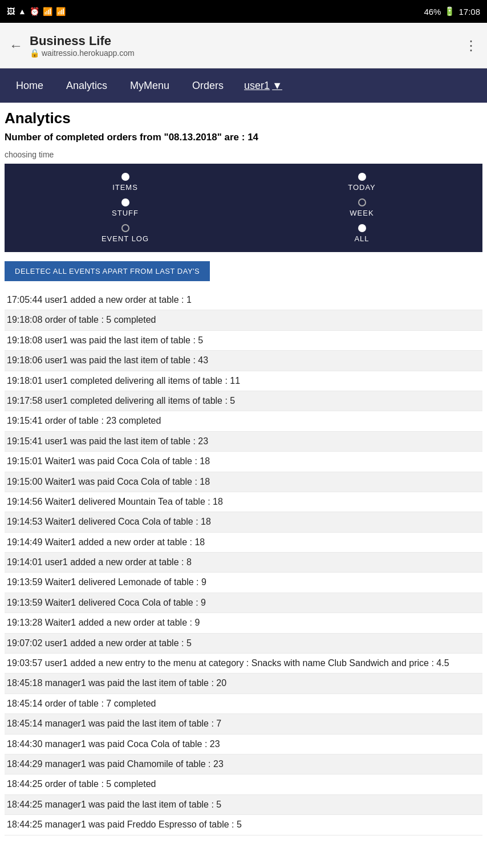 The width and height of the screenshot is (487, 868). Describe the element at coordinates (107, 271) in the screenshot. I see `delete-events-button: DELETEC ALL EVENTS APART FROM LAST DAY'S` at that location.